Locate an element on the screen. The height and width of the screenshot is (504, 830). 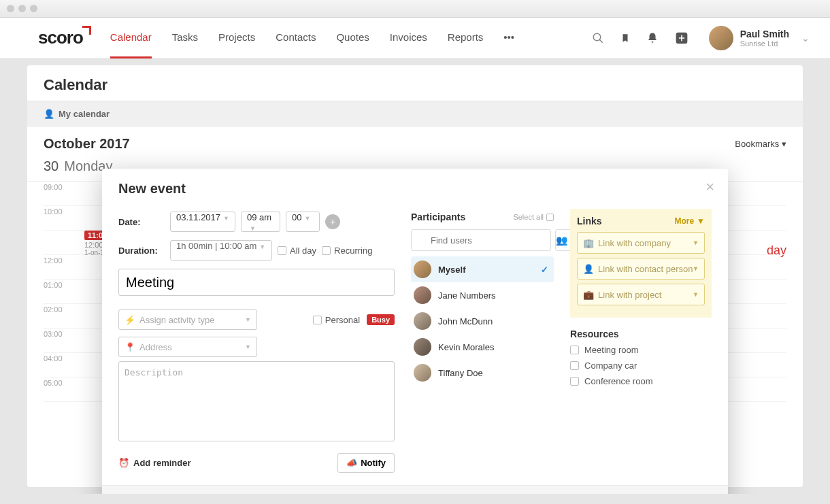
resource-checkbox: Conference room is located at coordinates (641, 381).